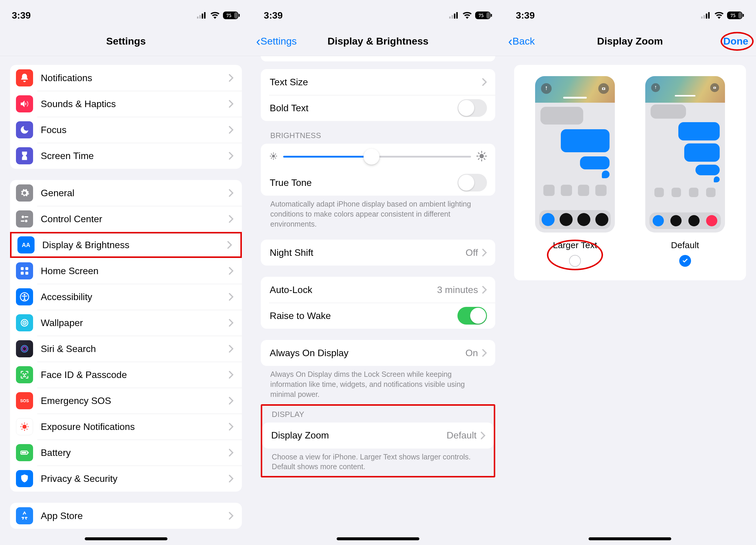 The image size is (756, 545). I want to click on row-label: Screen Time, so click(135, 156).